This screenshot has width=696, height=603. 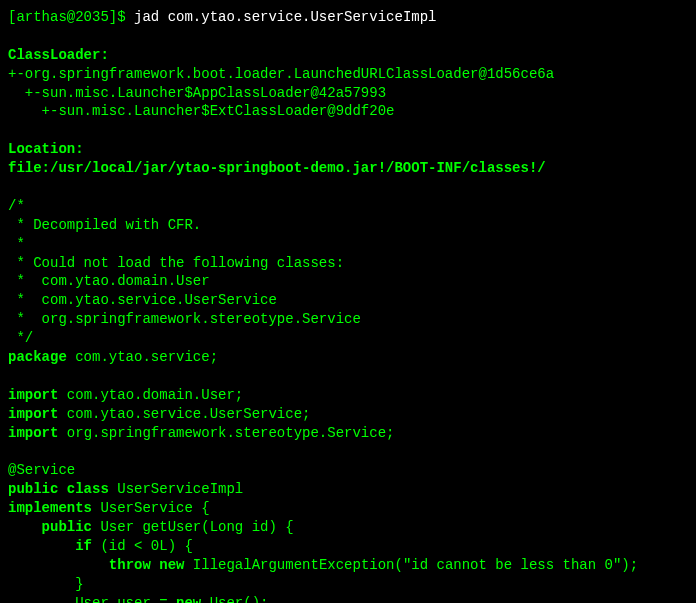 What do you see at coordinates (348, 358) in the screenshot?
I see `package-line: package com.ytao.service;` at bounding box center [348, 358].